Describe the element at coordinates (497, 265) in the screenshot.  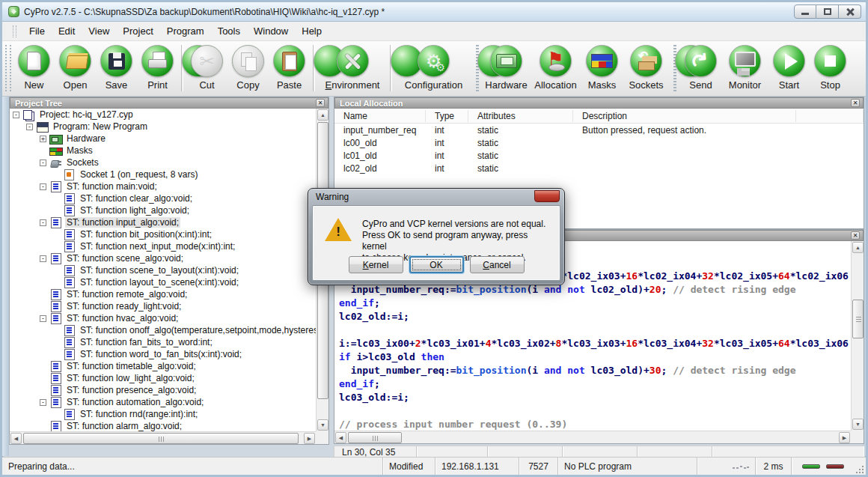
I see `cancel-button: Cancel` at that location.